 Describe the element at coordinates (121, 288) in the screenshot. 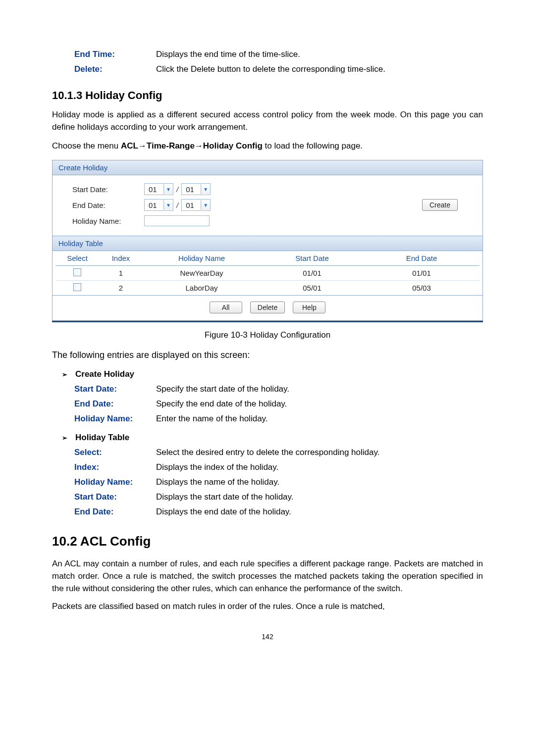

I see `cell-index: 2` at that location.